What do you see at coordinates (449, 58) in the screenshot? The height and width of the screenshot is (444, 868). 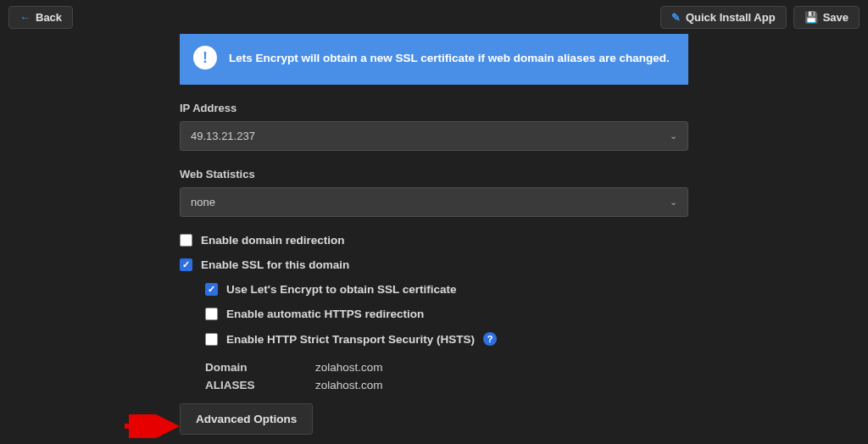 I see `info-banner-text: Lets Encrypt will obtain a new SSL certi…` at bounding box center [449, 58].